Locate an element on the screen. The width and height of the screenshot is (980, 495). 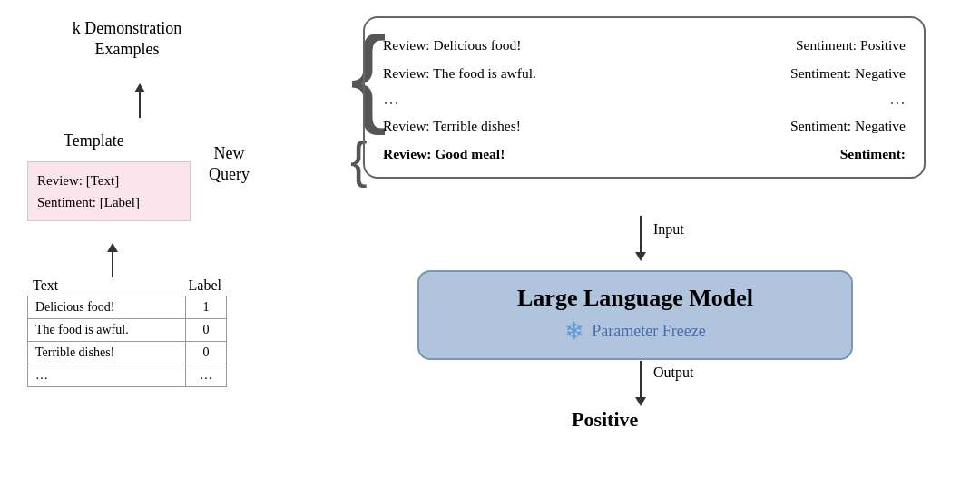
new-query-label: New Query is located at coordinates (229, 165).